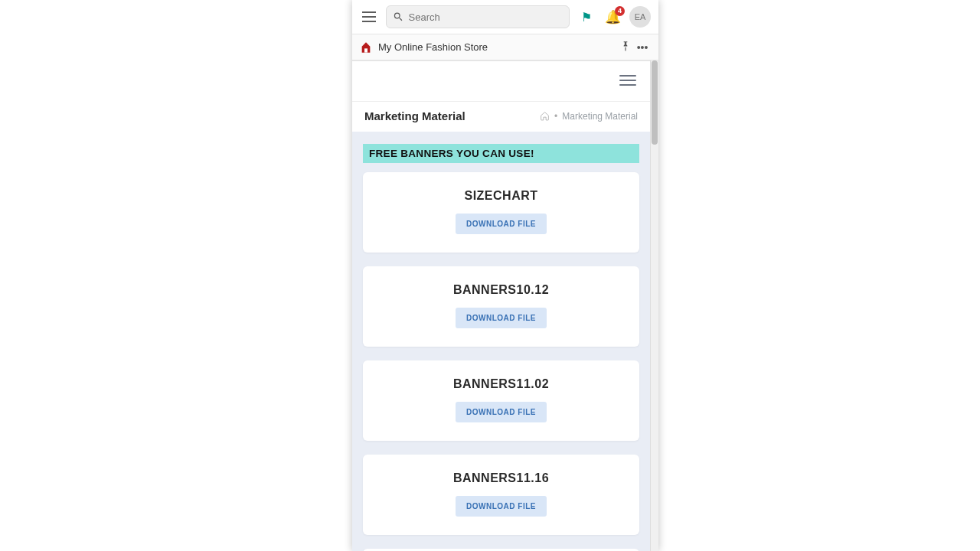  I want to click on flag-button: ⚑, so click(586, 17).